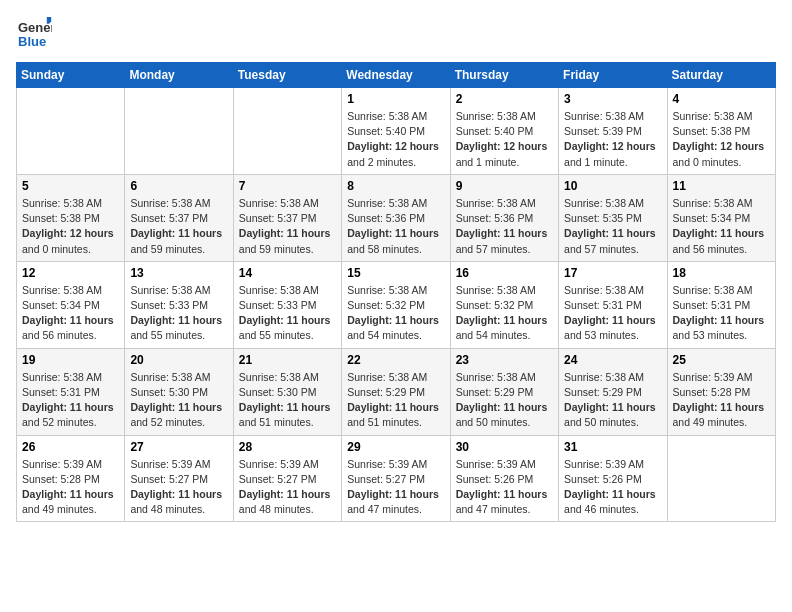 This screenshot has height=612, width=792. I want to click on calendar-cell: 5Sunrise: 5:38 AMSunset: 5:38 PMDaylight…, so click(71, 218).